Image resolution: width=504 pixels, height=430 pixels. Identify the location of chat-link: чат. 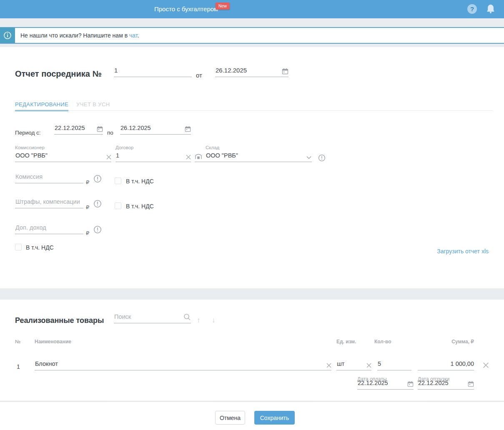
(133, 35).